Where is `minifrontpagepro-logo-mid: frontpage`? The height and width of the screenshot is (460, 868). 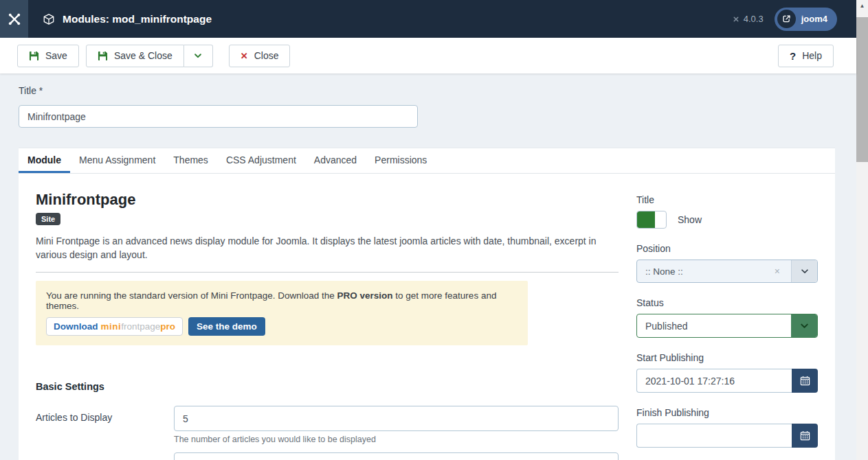
minifrontpagepro-logo-mid: frontpage is located at coordinates (140, 327).